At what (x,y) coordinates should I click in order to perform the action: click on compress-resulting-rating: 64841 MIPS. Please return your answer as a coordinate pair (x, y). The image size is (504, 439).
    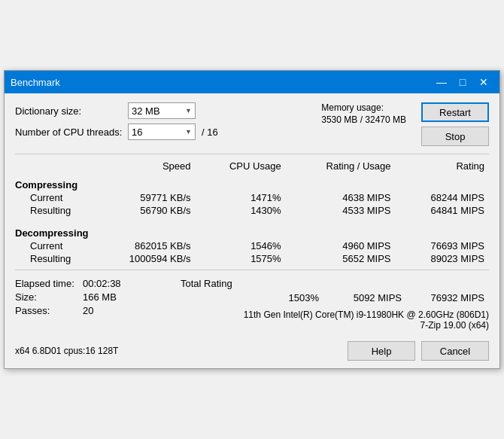
    Looking at the image, I should click on (442, 211).